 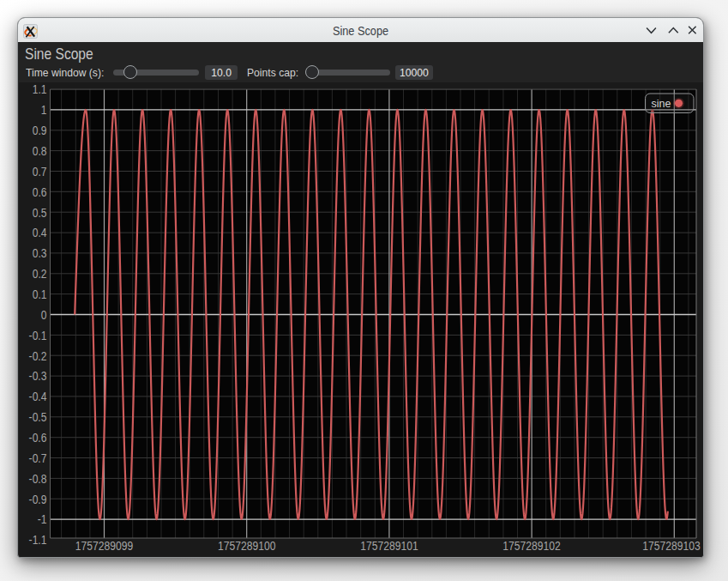 What do you see at coordinates (39, 273) in the screenshot?
I see `svg-text: 0.2` at bounding box center [39, 273].